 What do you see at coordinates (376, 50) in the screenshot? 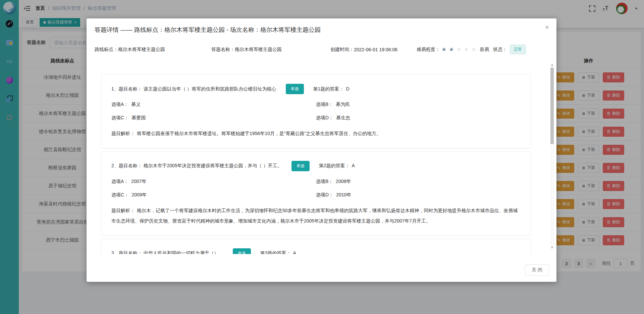
I see `create-time-value: 2022-06-01 19:06:06` at bounding box center [376, 50].